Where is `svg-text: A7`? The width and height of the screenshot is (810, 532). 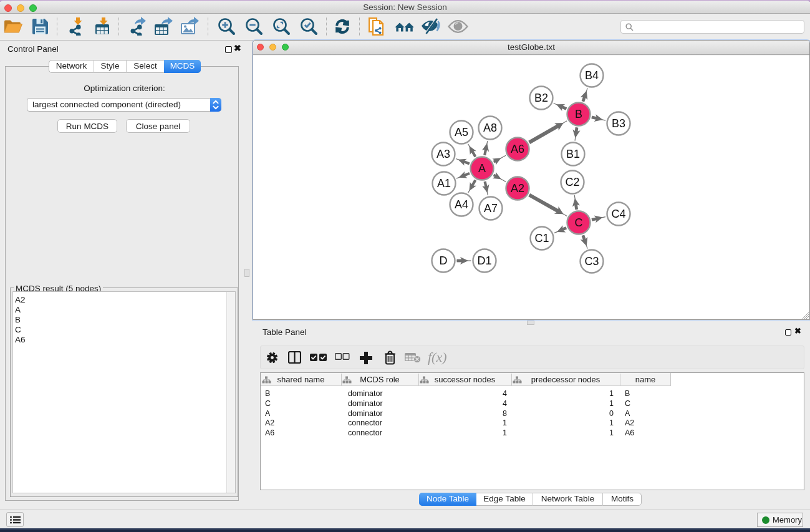 svg-text: A7 is located at coordinates (491, 208).